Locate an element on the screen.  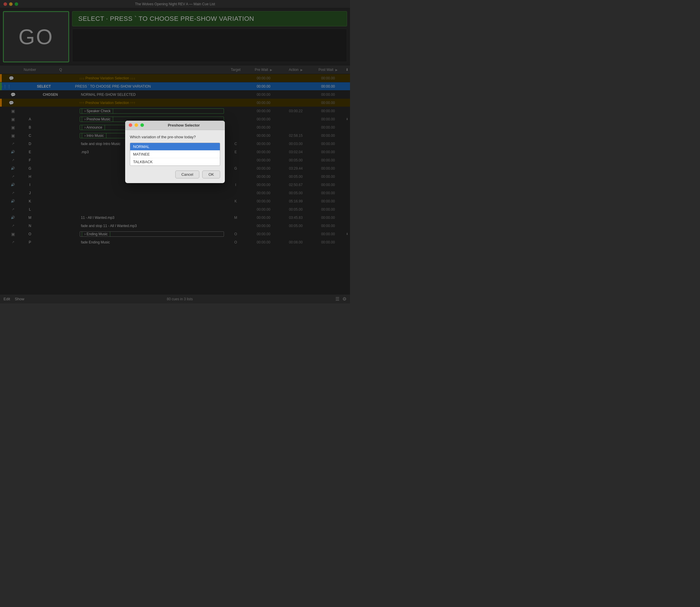
cancel-button: Cancel is located at coordinates (187, 174).